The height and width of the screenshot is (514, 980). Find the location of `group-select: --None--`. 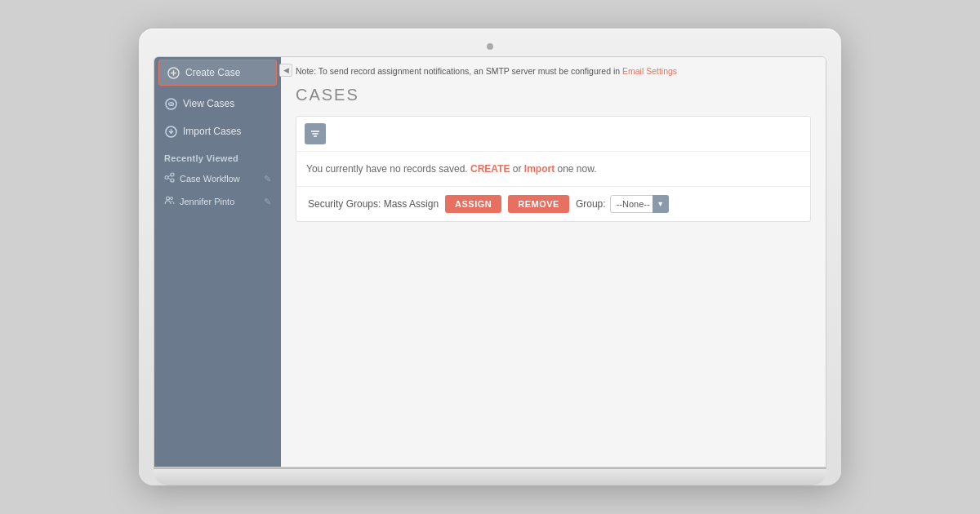

group-select: --None-- is located at coordinates (639, 204).